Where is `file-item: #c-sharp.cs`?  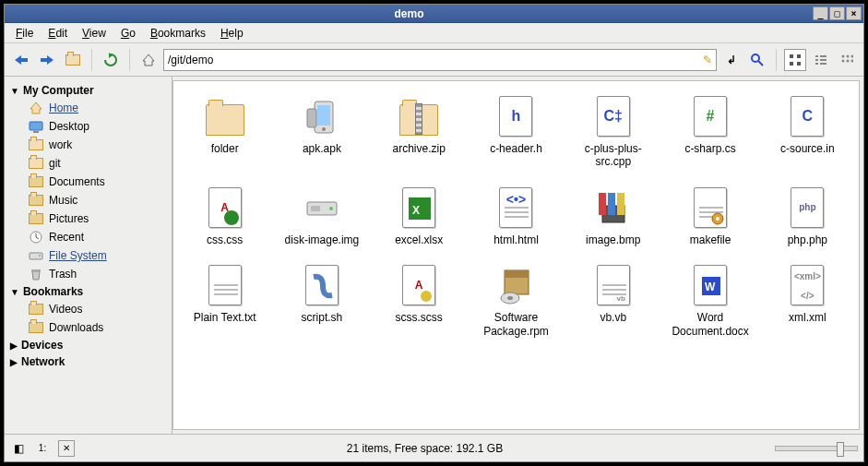
file-item: #c-sharp.cs is located at coordinates (710, 131).